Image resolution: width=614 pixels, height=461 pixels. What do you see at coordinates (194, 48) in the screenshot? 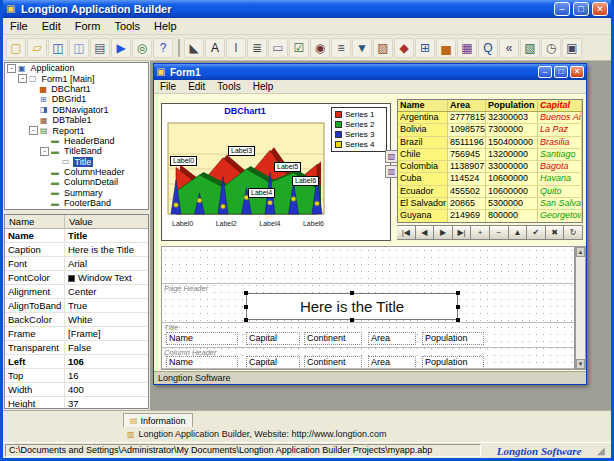
I see `pointer-tool: ◣` at bounding box center [194, 48].